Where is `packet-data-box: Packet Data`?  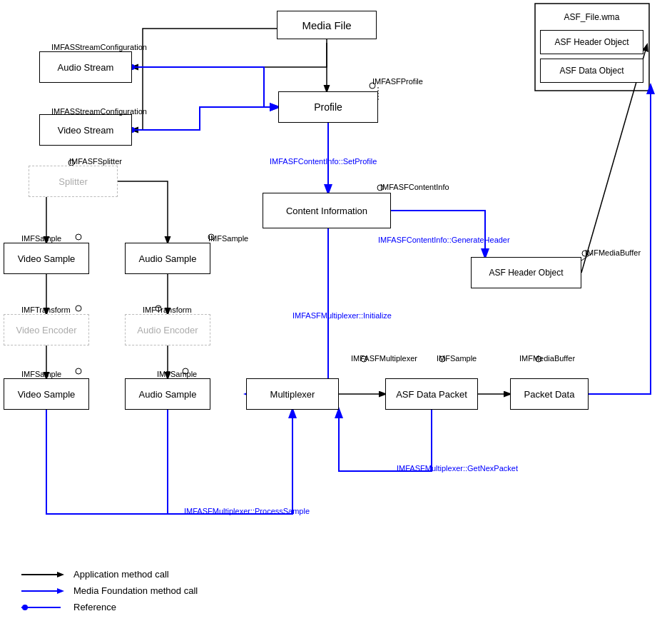 packet-data-box: Packet Data is located at coordinates (549, 394).